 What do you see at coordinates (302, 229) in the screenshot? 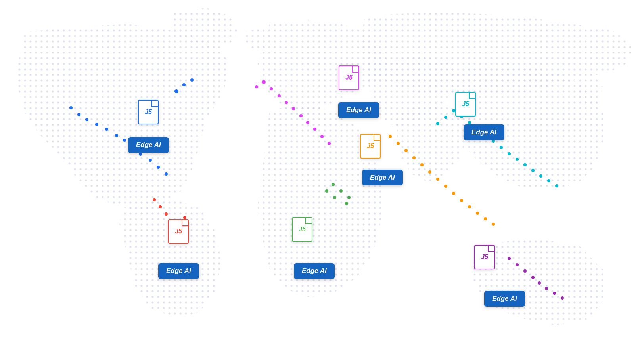
I see `js-icon-africa: J5` at bounding box center [302, 229].